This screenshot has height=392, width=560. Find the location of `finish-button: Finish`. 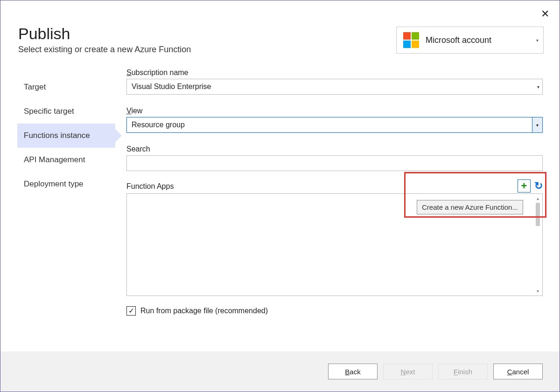

finish-button: Finish is located at coordinates (463, 371).